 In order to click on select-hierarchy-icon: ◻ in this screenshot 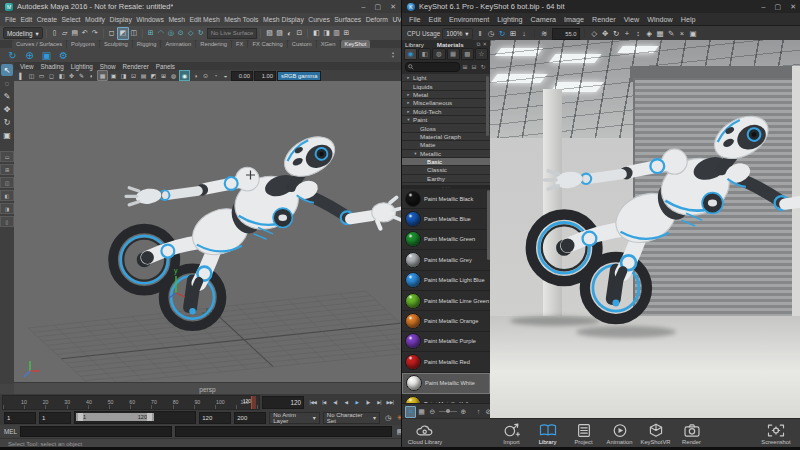, I will do `click(112, 34)`.